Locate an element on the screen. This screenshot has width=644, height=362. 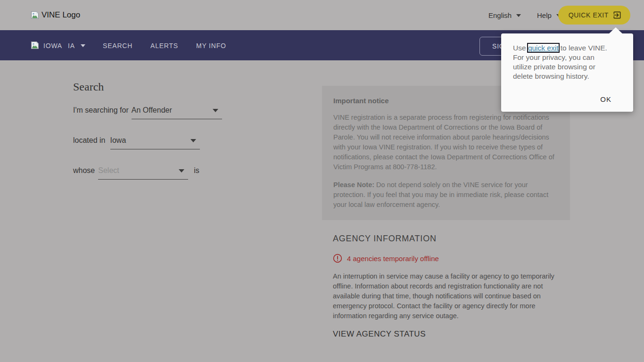
quick-exit-link: quick exit is located at coordinates (543, 48).